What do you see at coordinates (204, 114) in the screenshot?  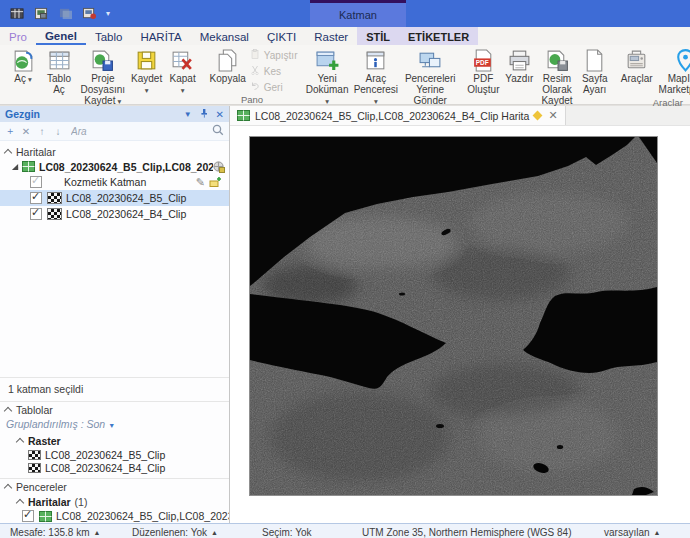 I see `pin-icon` at bounding box center [204, 114].